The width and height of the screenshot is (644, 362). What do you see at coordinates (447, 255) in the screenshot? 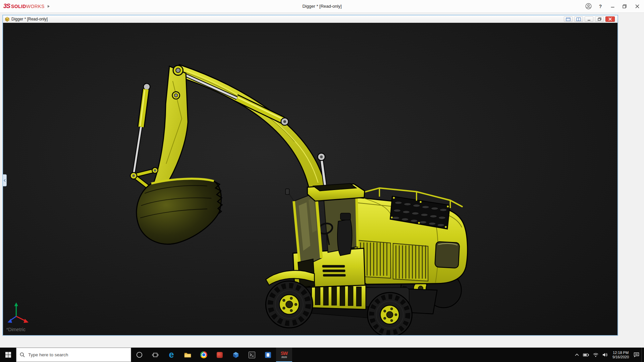
I see `rear-window-panel` at bounding box center [447, 255].